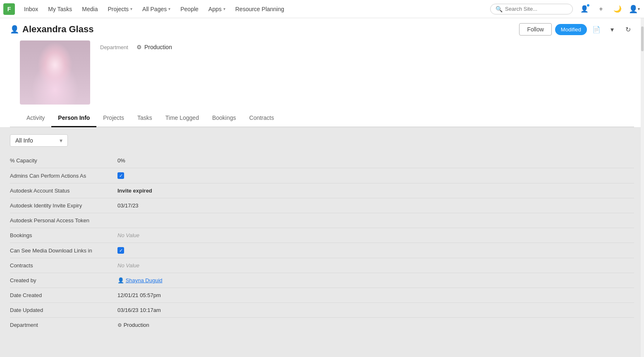 The image size is (644, 357). Describe the element at coordinates (9, 9) in the screenshot. I see `app-logo: F` at that location.